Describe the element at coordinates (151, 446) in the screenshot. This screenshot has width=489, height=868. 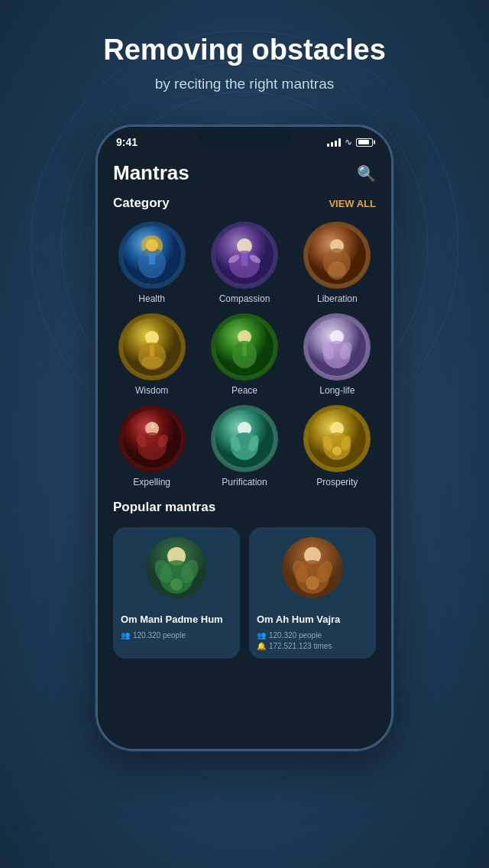
I see `category-expelling: Expelling` at that location.